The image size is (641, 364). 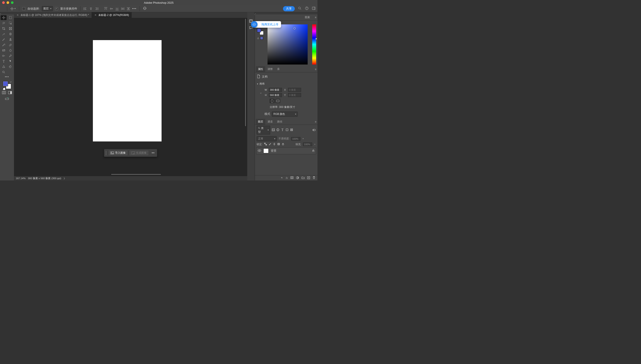 I want to click on tab-patterns: 图案, so click(x=308, y=18).